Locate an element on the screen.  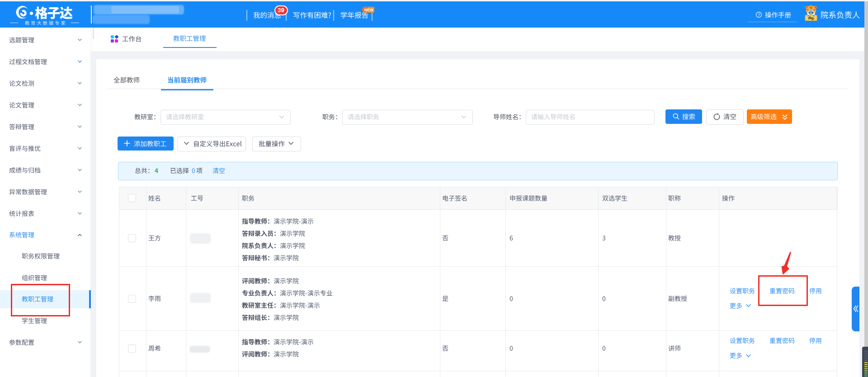
svg-text: NEW is located at coordinates (369, 10).